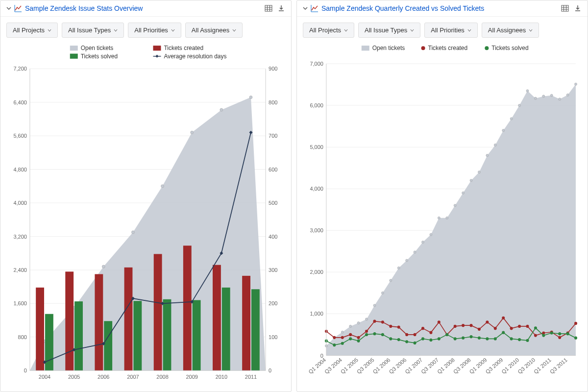 This screenshot has height=392, width=588. Describe the element at coordinates (478, 366) in the screenshot. I see `svg-text: Q1 2009` at that location.